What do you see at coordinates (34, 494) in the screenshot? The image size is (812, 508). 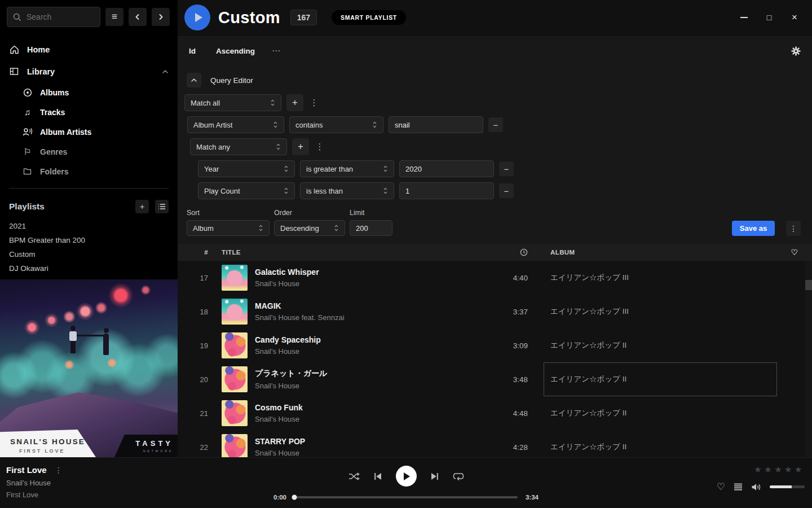 I see `now-playing-album: First Love` at bounding box center [34, 494].